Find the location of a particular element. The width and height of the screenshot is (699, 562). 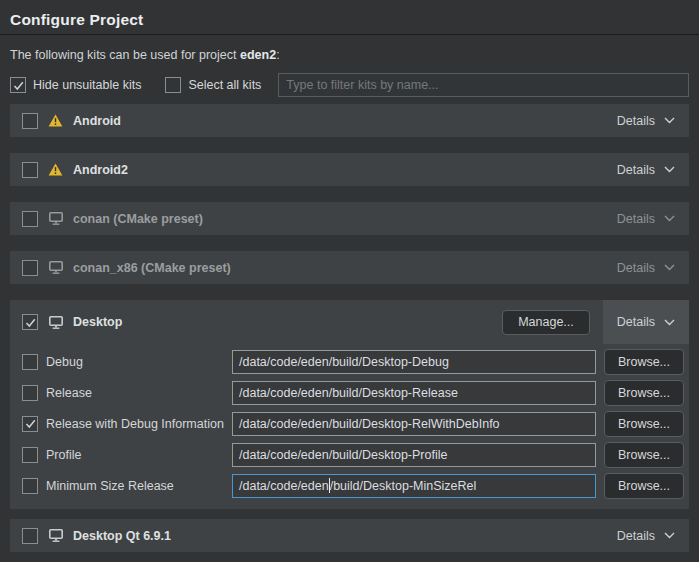

kit-row-conan-cmake-preset: conan (CMake preset) Details is located at coordinates (350, 218).